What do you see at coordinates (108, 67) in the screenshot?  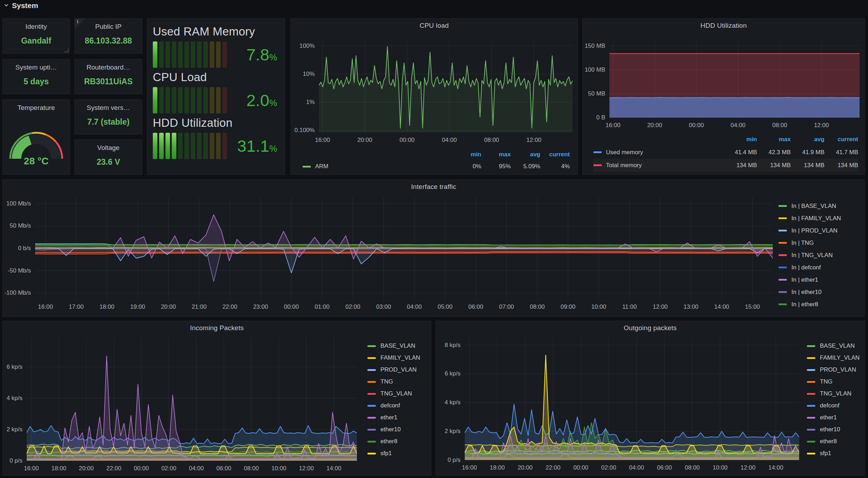 I see `panel-title: Routerboard…` at bounding box center [108, 67].